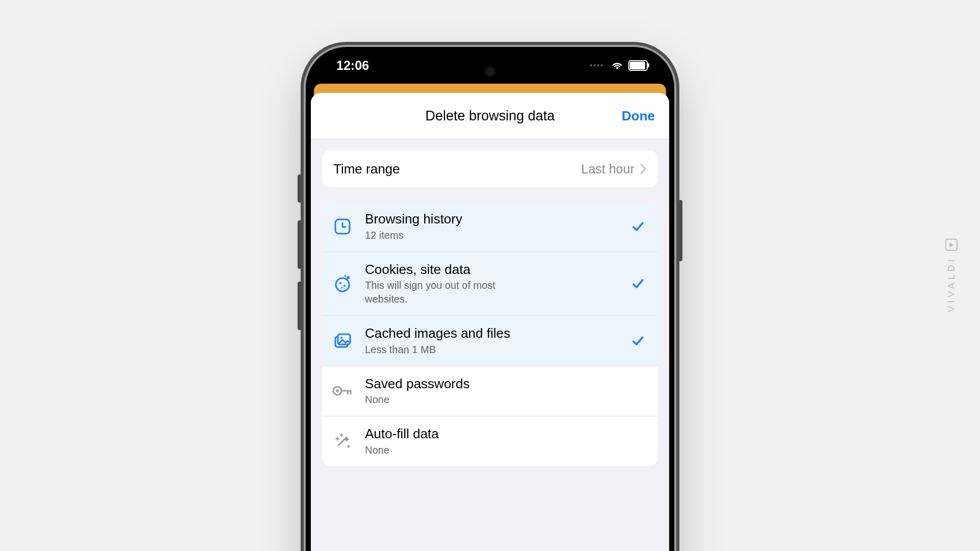 Image resolution: width=980 pixels, height=551 pixels. I want to click on phone-mute-switch, so click(300, 189).